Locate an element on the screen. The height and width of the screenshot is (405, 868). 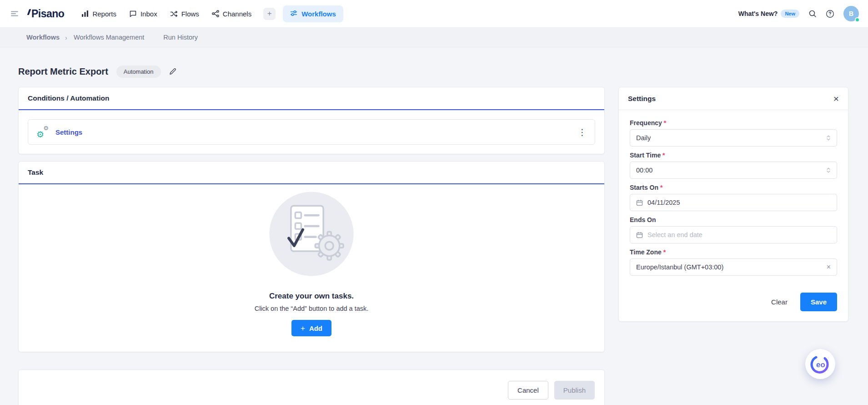
empty-state-title: Create your own tasks. is located at coordinates (311, 296).